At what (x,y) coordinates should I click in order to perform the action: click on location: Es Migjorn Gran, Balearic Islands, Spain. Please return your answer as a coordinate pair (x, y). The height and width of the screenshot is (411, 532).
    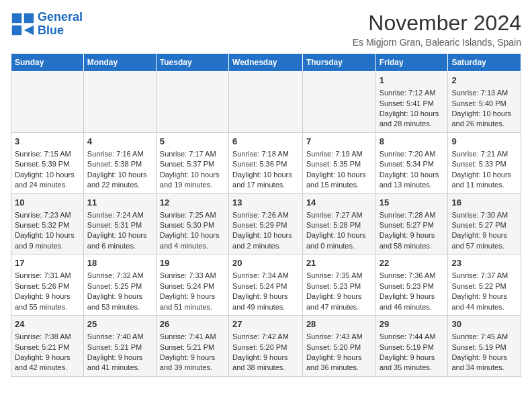
    Looking at the image, I should click on (437, 42).